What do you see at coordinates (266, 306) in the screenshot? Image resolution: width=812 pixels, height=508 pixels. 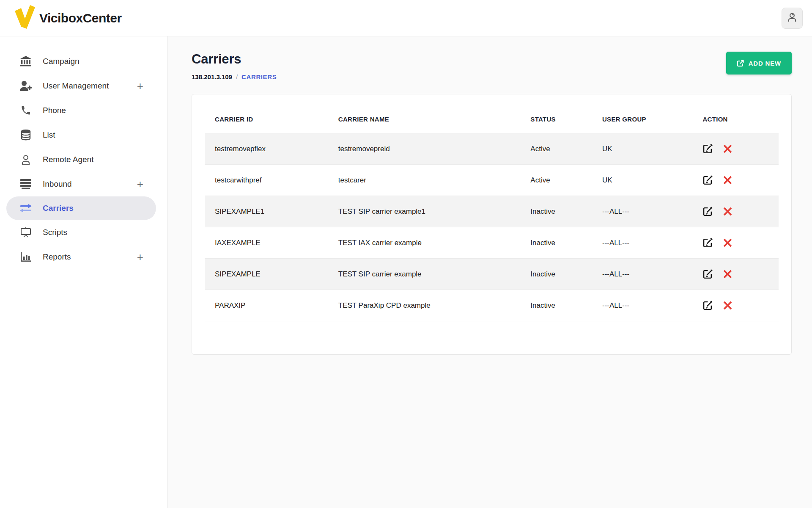 I see `cell-carrier-id: PARAXIP` at bounding box center [266, 306].